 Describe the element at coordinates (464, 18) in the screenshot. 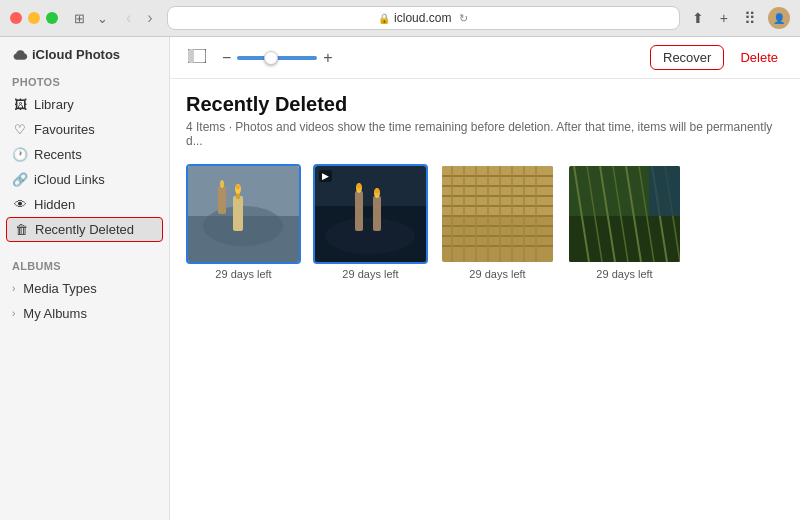

I see `reload-icon: ↻` at that location.